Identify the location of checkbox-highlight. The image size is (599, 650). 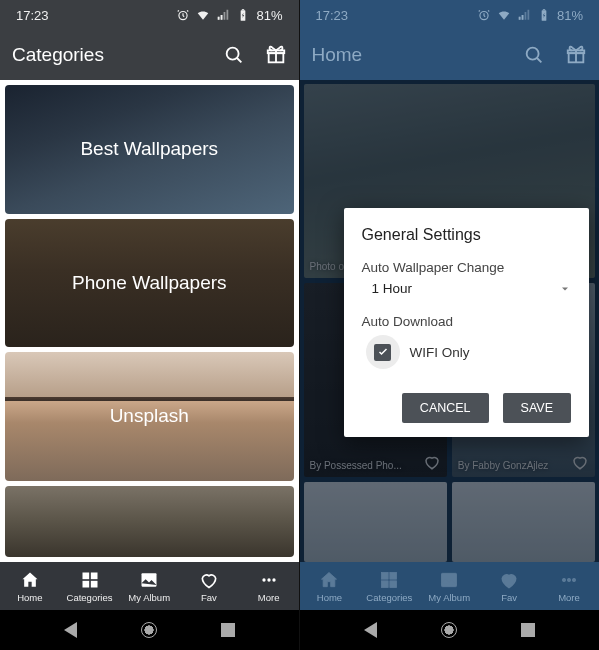
(383, 352).